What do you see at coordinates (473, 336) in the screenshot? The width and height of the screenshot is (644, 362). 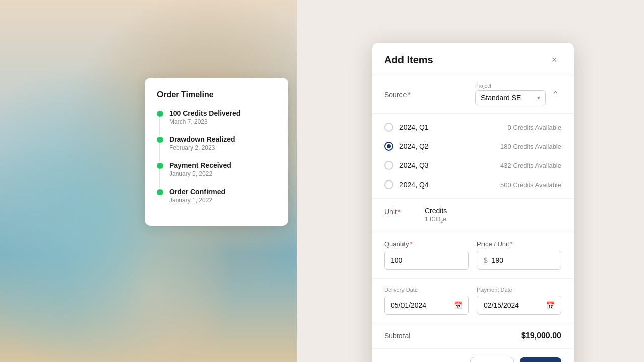 I see `subtotal-section: Subtotal $19,000.00` at bounding box center [473, 336].